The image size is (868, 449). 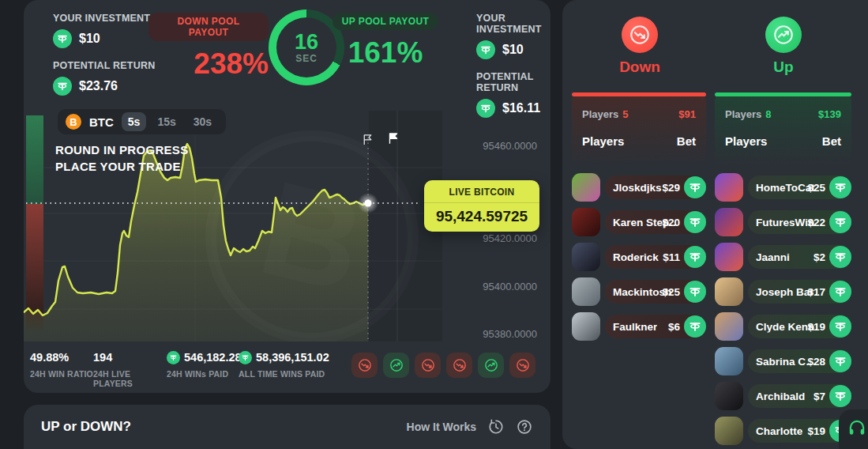 What do you see at coordinates (444, 365) in the screenshot?
I see `round-history` at bounding box center [444, 365].